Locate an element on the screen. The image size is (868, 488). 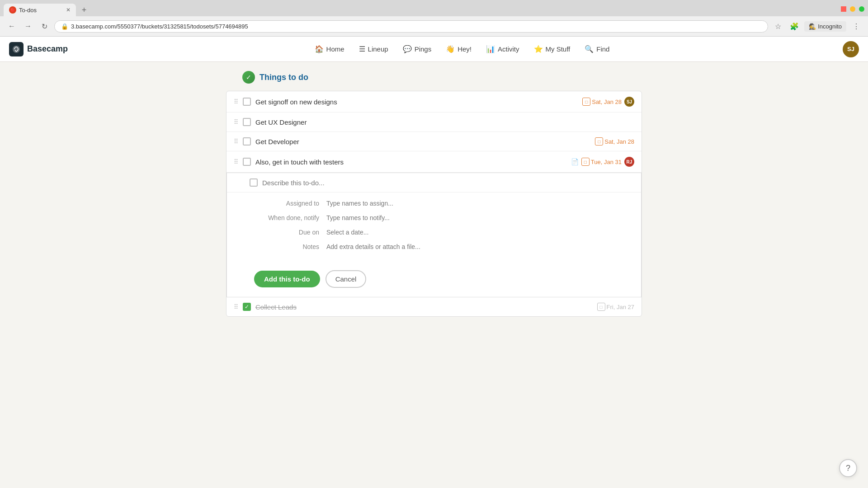
nav-pings-label: Pings is located at coordinates (423, 49).